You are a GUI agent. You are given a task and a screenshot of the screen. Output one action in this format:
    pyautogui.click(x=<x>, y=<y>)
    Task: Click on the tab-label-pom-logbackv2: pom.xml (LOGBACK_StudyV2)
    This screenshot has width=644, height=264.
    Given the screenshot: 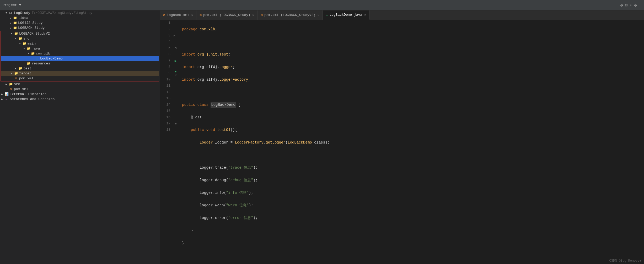 What is the action you would take?
    pyautogui.click(x=290, y=15)
    